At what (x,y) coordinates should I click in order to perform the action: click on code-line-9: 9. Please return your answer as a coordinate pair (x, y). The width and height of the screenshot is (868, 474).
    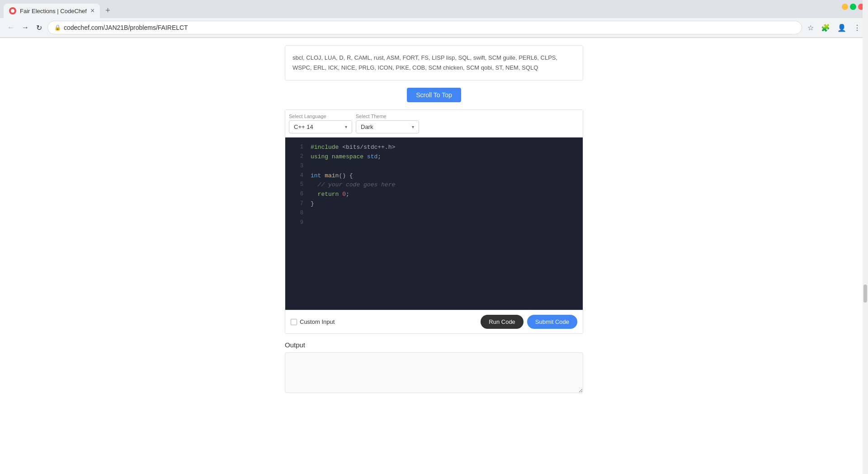
    Looking at the image, I should click on (434, 223).